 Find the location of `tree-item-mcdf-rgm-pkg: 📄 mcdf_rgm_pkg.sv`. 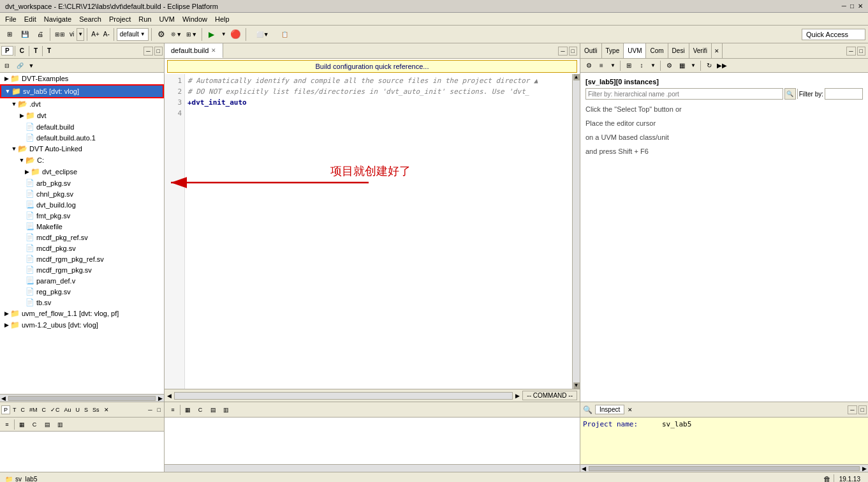

tree-item-mcdf-rgm-pkg: 📄 mcdf_rgm_pkg.sv is located at coordinates (82, 269).